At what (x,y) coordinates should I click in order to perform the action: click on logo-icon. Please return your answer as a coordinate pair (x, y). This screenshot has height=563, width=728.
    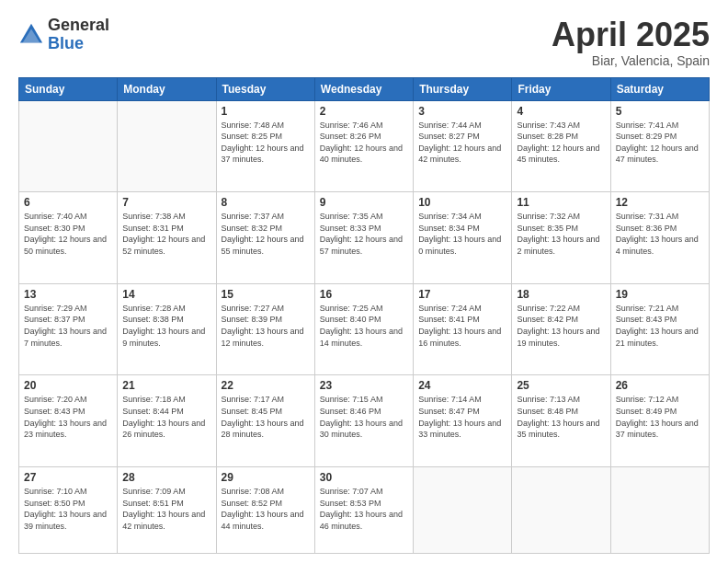
    Looking at the image, I should click on (31, 35).